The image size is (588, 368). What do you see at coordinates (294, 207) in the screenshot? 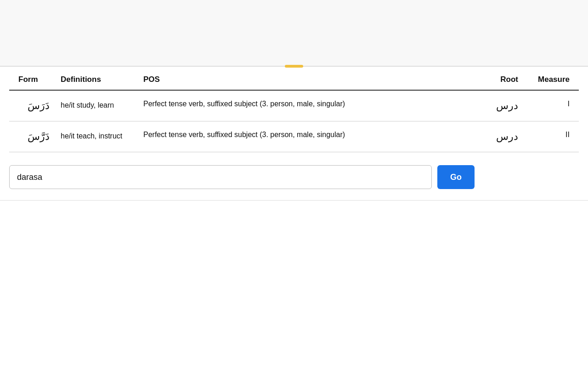
I see `bottom-partial` at bounding box center [294, 207].